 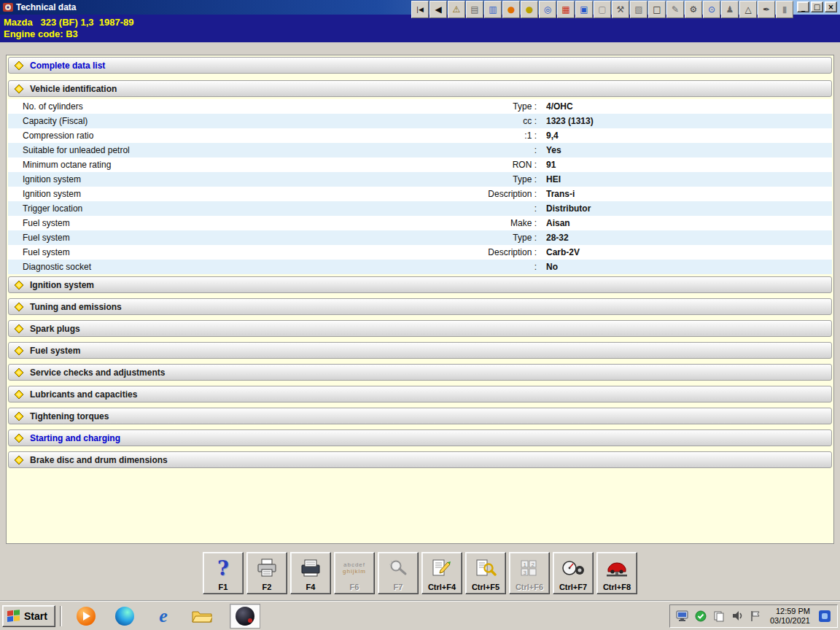 I want to click on user-icon: ♟, so click(x=730, y=9).